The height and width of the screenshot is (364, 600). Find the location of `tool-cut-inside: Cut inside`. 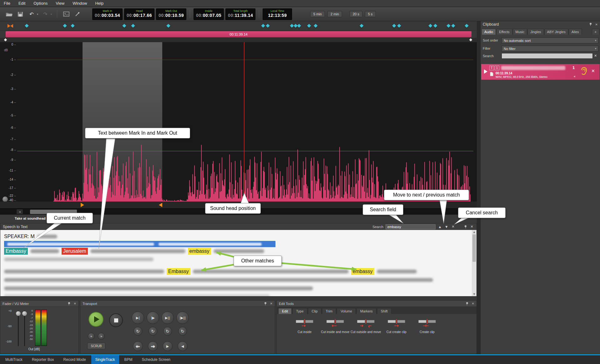

tool-cut-inside: Cut inside is located at coordinates (305, 325).